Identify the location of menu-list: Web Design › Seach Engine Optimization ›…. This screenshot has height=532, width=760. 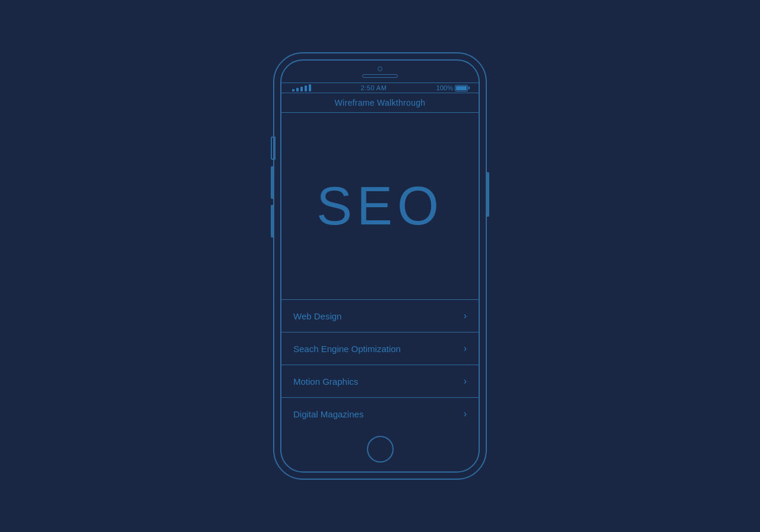
(380, 365).